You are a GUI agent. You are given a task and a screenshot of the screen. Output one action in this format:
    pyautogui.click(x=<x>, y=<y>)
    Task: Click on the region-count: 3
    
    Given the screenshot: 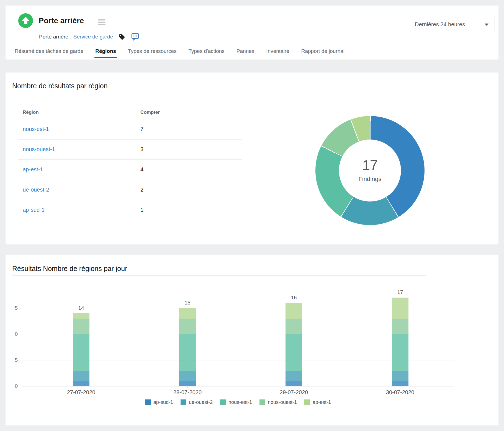 What is the action you would take?
    pyautogui.click(x=190, y=149)
    